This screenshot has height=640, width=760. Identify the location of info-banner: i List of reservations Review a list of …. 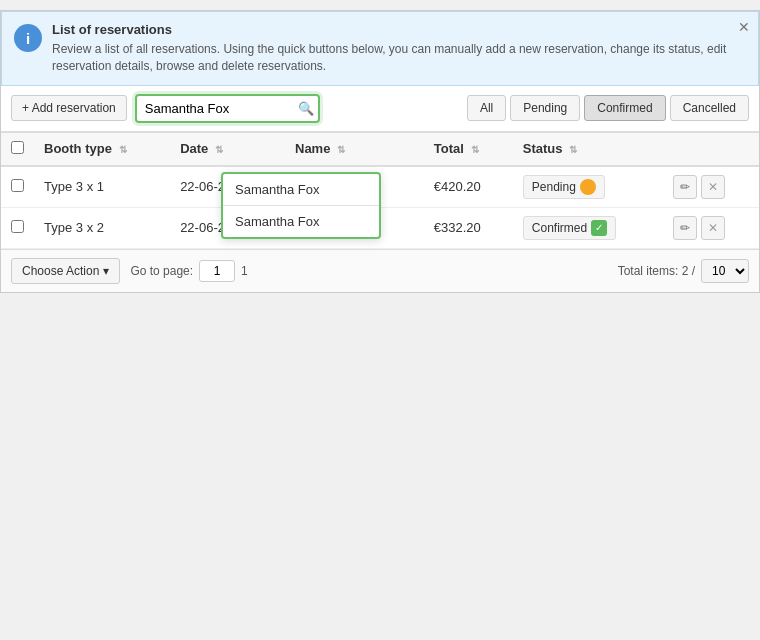
(380, 48).